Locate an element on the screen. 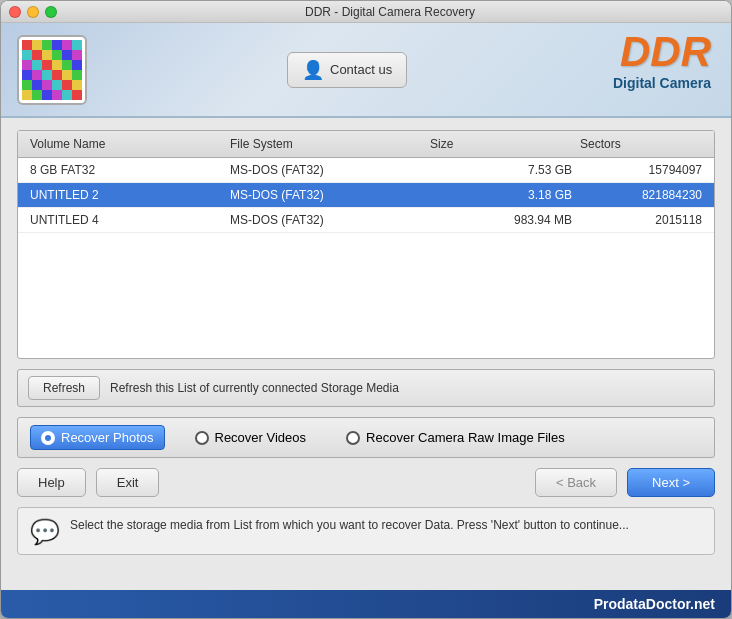 Image resolution: width=732 pixels, height=619 pixels. window-controls is located at coordinates (33, 12).